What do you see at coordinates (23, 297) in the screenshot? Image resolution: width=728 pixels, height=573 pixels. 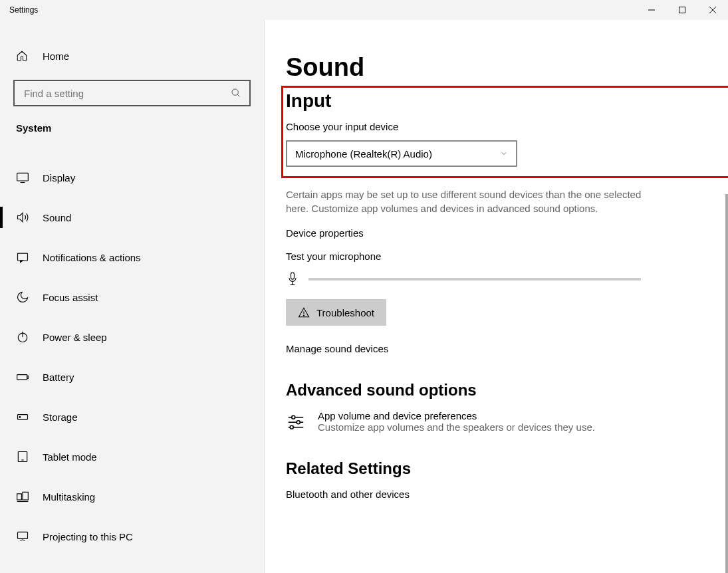 I see `focus-assist-icon` at bounding box center [23, 297].